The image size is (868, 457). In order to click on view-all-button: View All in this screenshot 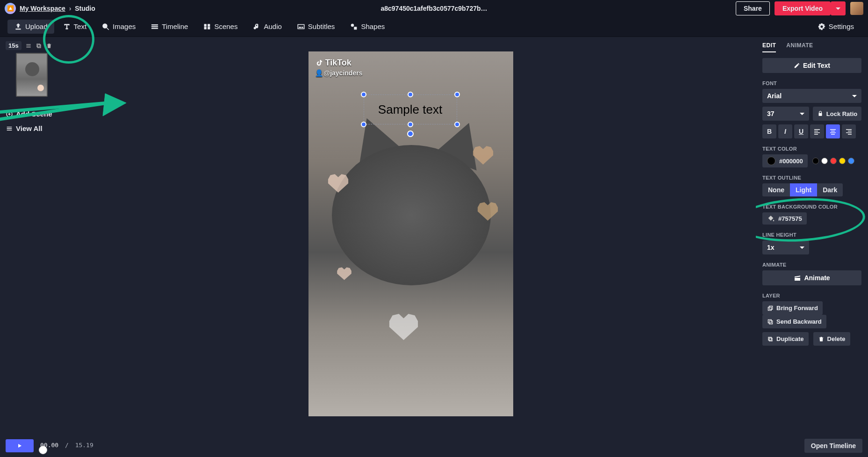, I will do `click(33, 128)`.